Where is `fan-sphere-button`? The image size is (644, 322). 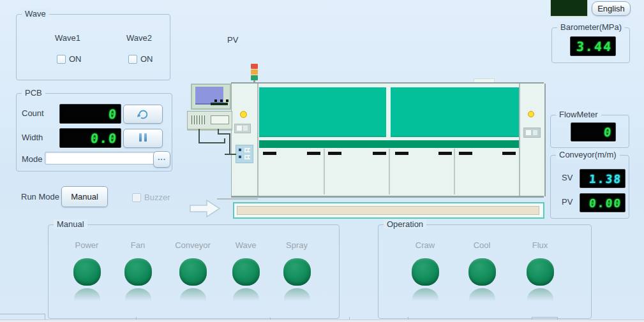
fan-sphere-button is located at coordinates (138, 272).